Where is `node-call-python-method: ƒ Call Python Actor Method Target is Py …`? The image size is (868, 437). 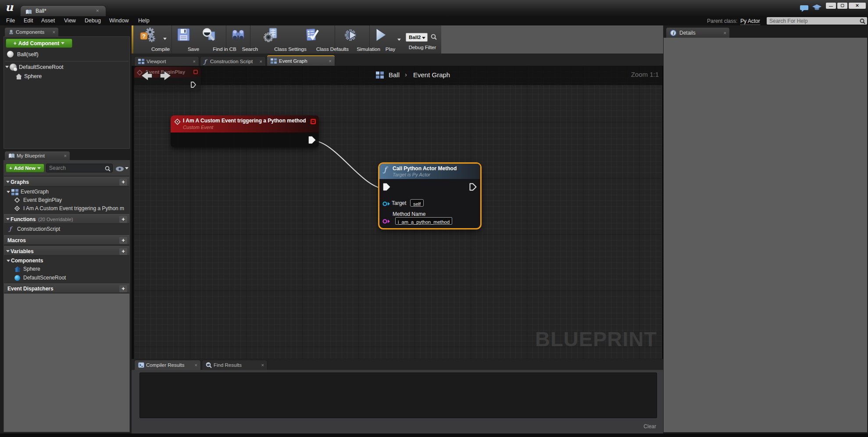 node-call-python-method: ƒ Call Python Actor Method Target is Py … is located at coordinates (430, 196).